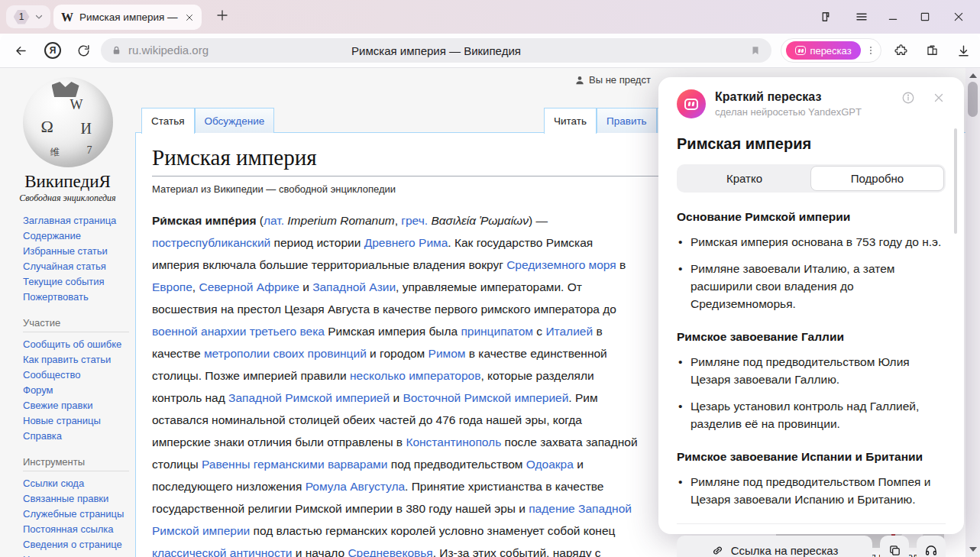  What do you see at coordinates (67, 182) in the screenshot?
I see `wikipedia-wordmark: ВикипедиЯ` at bounding box center [67, 182].